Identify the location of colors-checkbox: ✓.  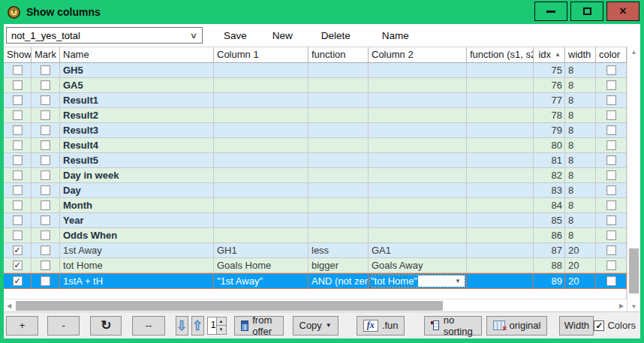
(599, 326).